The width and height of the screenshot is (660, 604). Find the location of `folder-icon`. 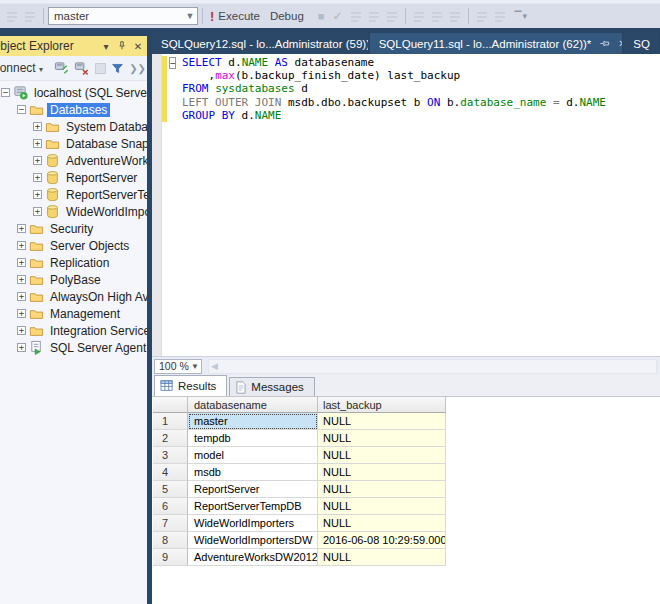

folder-icon is located at coordinates (36, 280).